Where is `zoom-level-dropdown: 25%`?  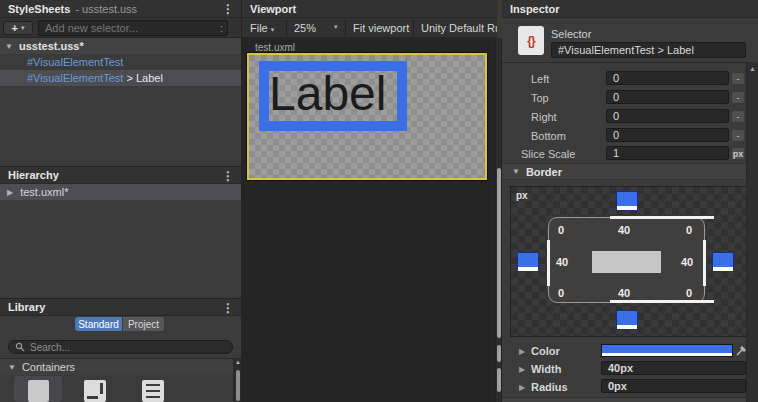 zoom-level-dropdown: 25% is located at coordinates (305, 28).